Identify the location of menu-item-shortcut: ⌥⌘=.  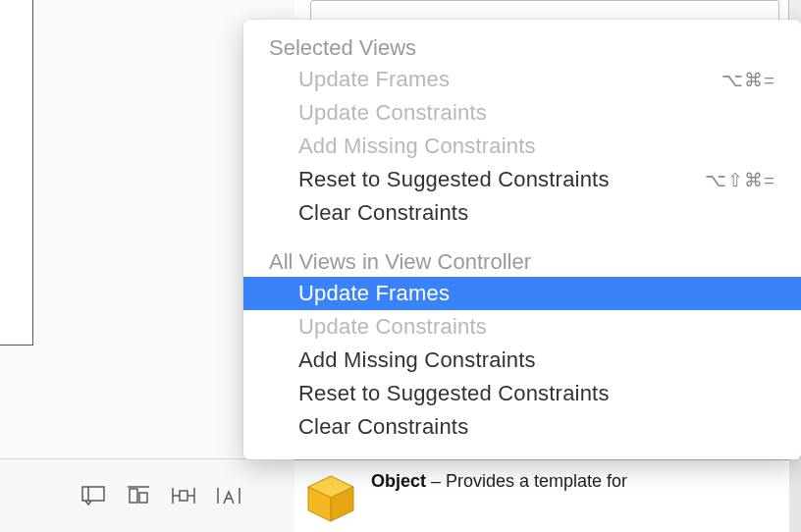
(748, 80).